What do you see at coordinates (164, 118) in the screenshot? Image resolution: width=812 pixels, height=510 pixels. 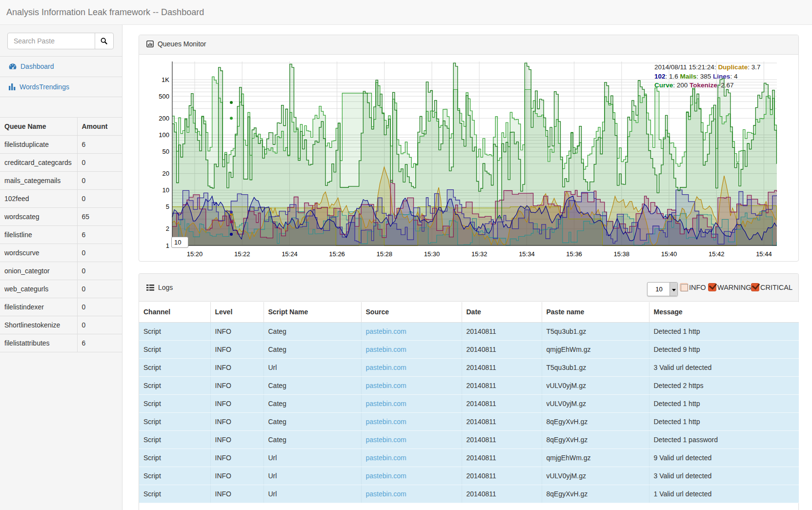 I see `svg-text: 200` at bounding box center [164, 118].